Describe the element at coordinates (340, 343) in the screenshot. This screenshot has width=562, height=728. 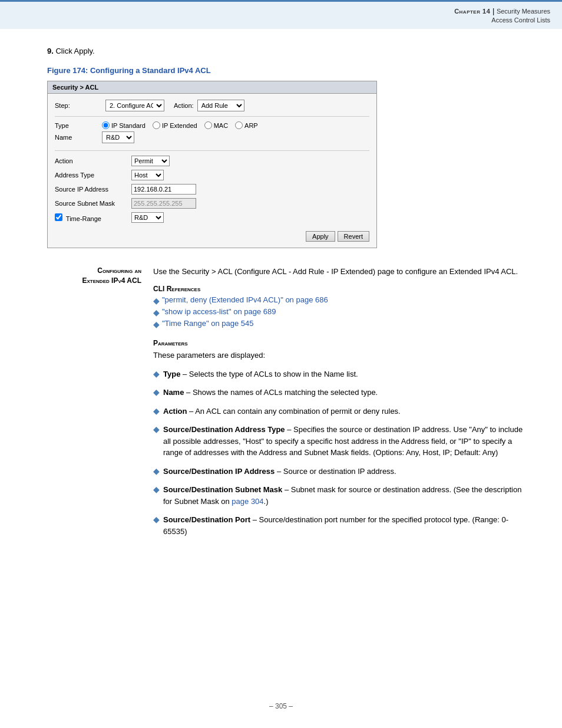
I see `parameters-title: Parameters` at that location.